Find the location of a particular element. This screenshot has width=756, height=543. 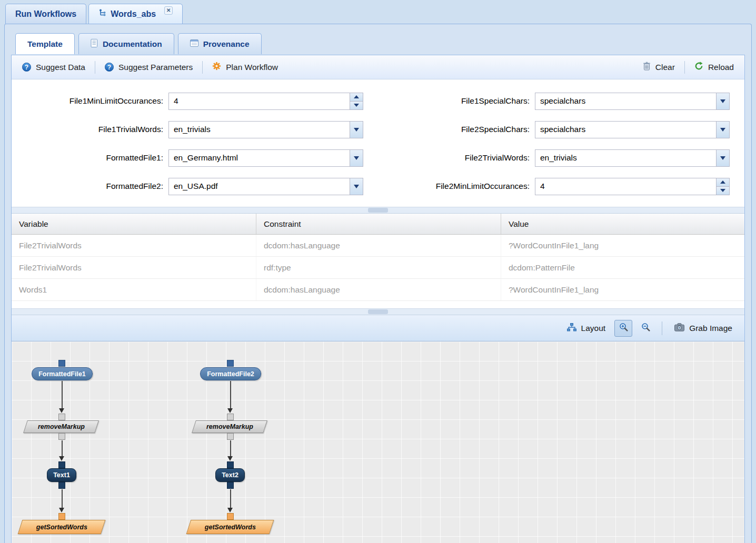

table-row: File2TrivialWords rdf:type dcdom:Pattern… is located at coordinates (378, 268).